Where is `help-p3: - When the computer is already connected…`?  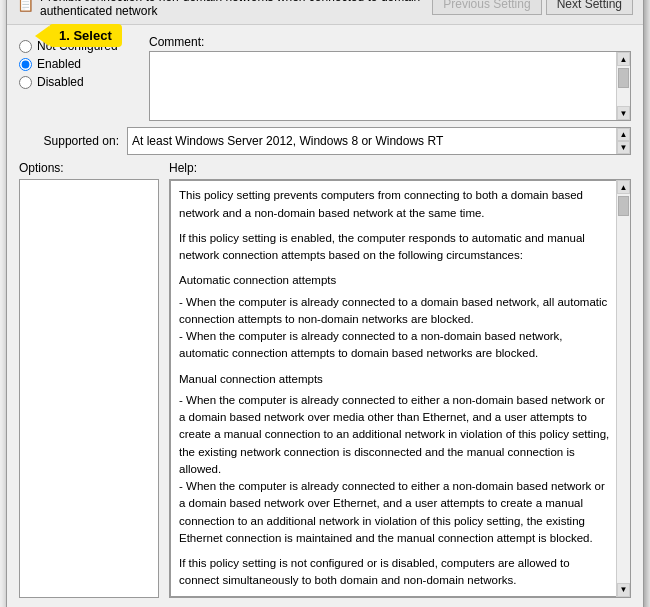 help-p3: - When the computer is already connected… is located at coordinates (396, 328).